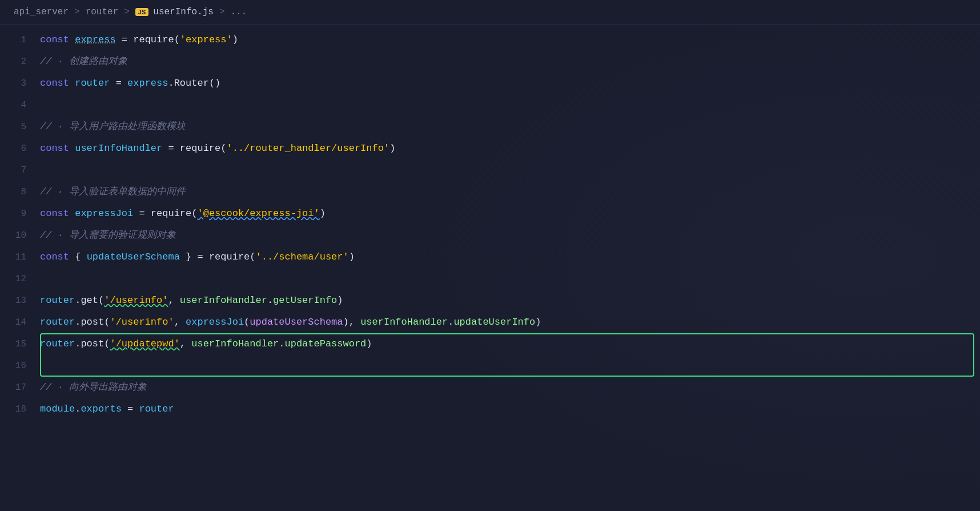 This screenshot has height=511, width=980. I want to click on line-number-7: 7, so click(20, 170).